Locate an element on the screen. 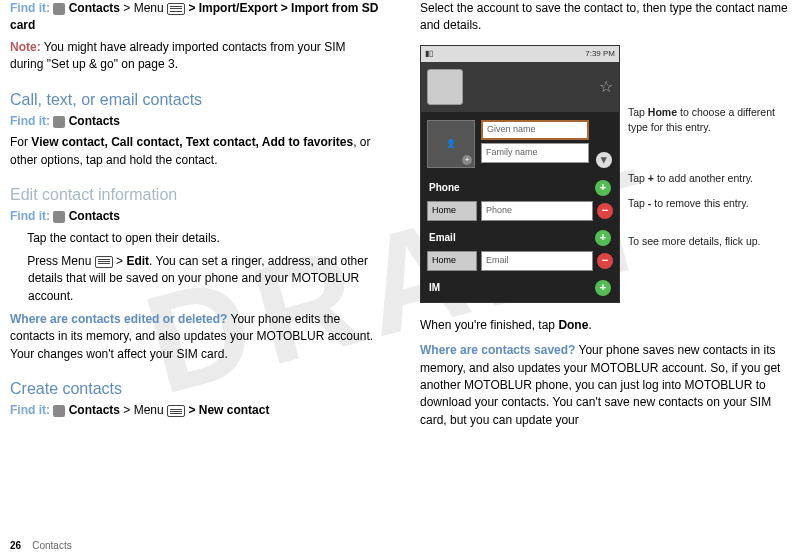  remove-phone-icon: − is located at coordinates (605, 211).